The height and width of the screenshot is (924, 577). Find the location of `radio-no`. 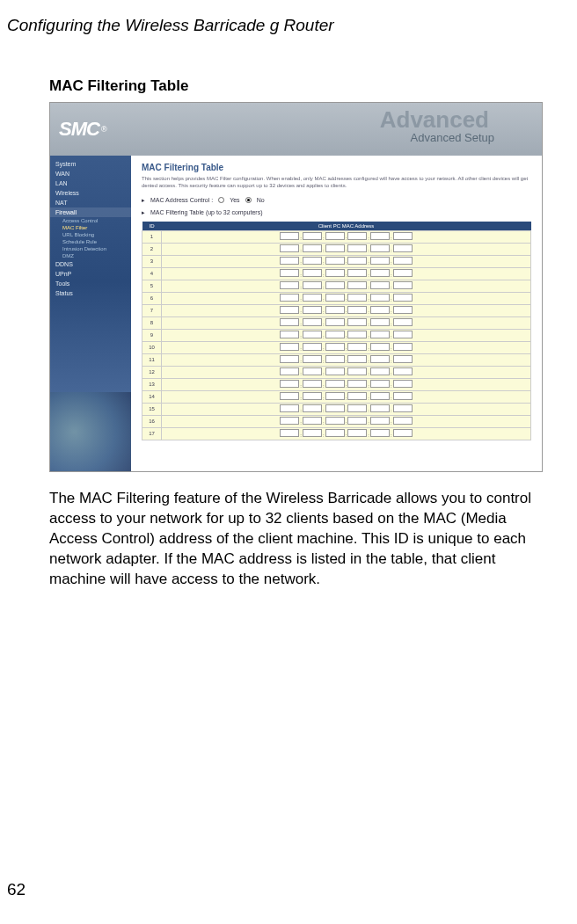

radio-no is located at coordinates (248, 200).